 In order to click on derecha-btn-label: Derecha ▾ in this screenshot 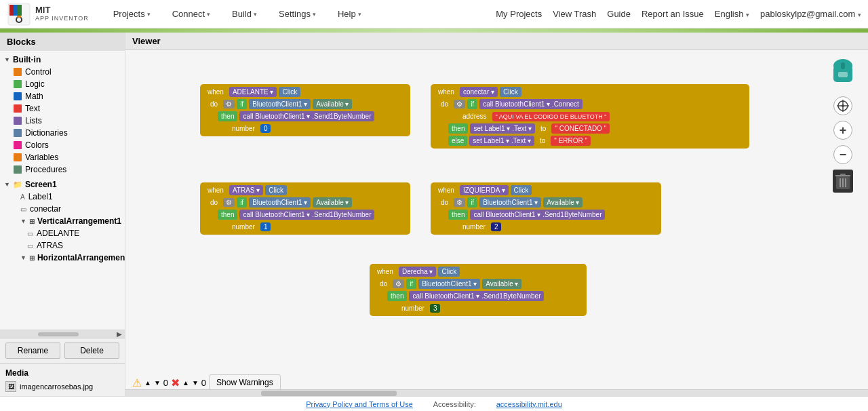, I will do `click(418, 271)`.